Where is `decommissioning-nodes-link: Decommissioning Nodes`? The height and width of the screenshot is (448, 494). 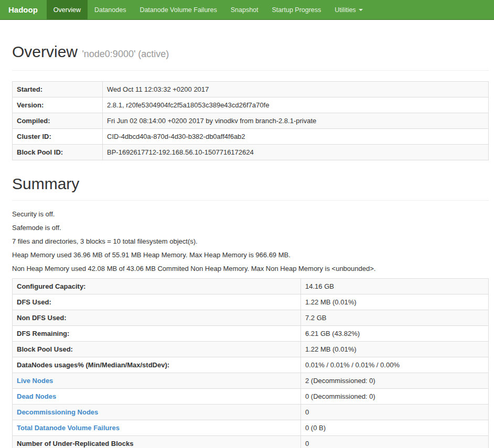 decommissioning-nodes-link: Decommissioning Nodes is located at coordinates (58, 412).